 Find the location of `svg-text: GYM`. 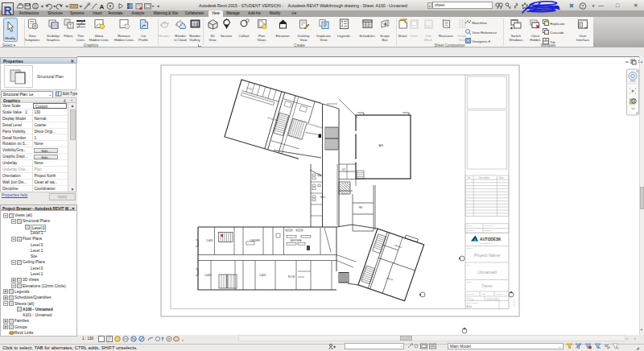

svg-text: GYM is located at coordinates (381, 146).